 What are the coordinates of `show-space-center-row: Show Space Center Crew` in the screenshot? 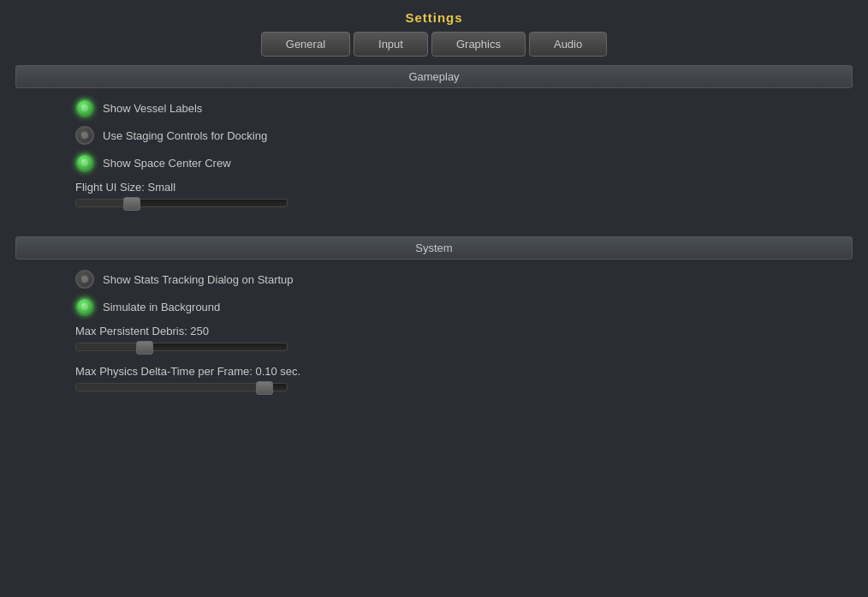 It's located at (434, 163).